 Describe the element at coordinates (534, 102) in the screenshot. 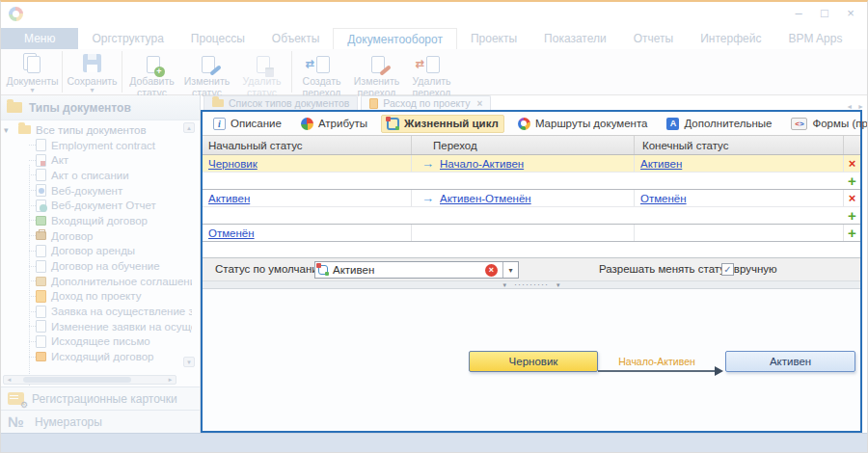

I see `document-tabbar: Список типов документов Расход по проект…` at that location.